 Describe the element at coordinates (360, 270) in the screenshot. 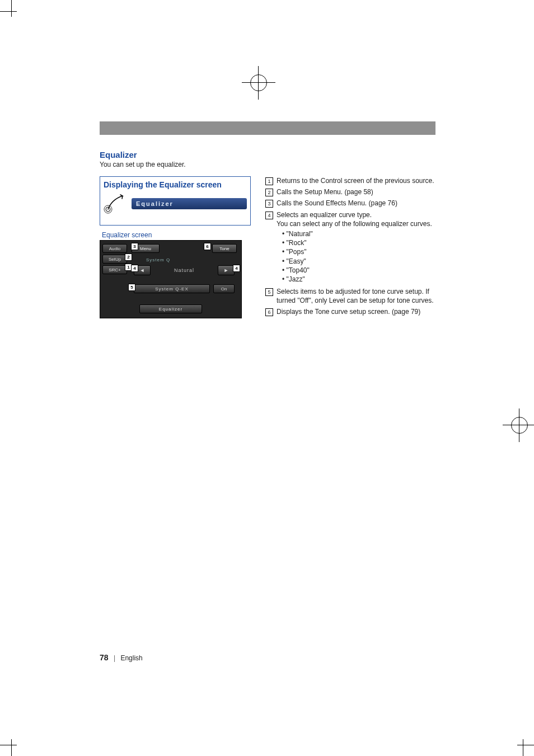

I see `curve-opt: "Top40"` at that location.